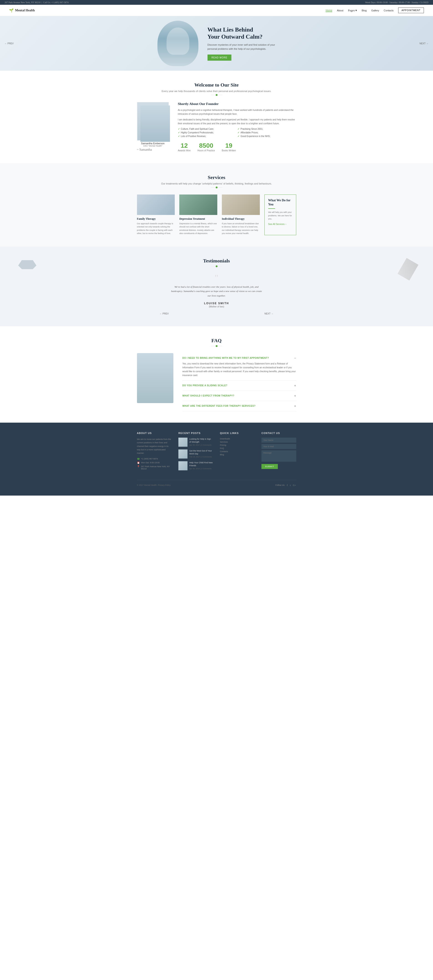 Image resolution: width=433 pixels, height=980 pixels. I want to click on faq-title: FAQ, so click(216, 341).